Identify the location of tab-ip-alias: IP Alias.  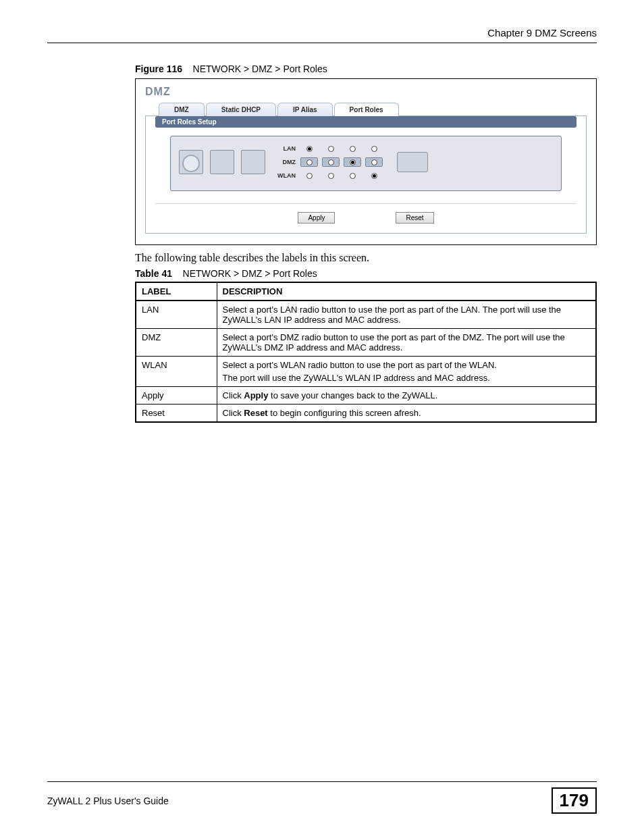
(305, 109).